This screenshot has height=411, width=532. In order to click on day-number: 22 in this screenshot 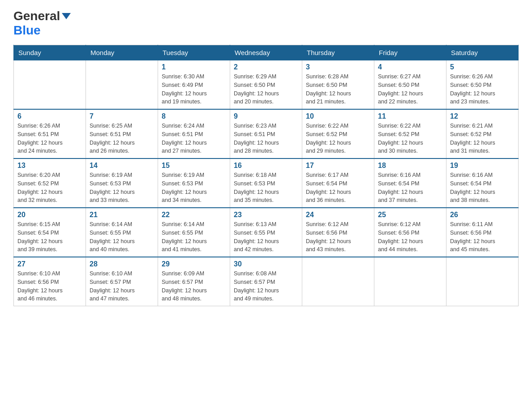, I will do `click(194, 215)`.